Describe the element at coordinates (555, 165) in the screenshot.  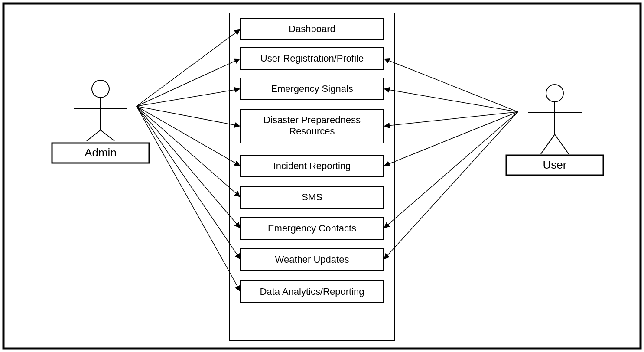
I see `actor-label: User` at that location.